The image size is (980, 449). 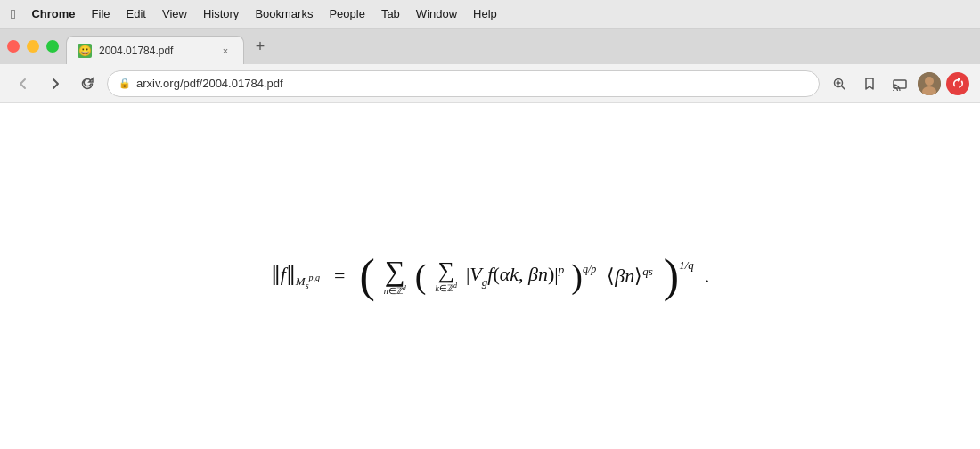 I want to click on inner-right-paren-group: ) q/p, so click(x=584, y=276).